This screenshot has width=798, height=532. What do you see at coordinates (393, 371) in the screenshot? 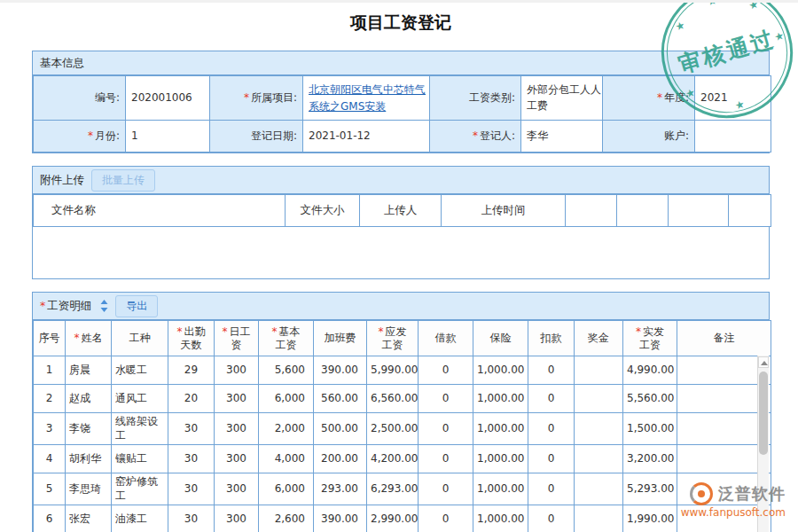
I see `table-cell: 5,990.00` at bounding box center [393, 371].